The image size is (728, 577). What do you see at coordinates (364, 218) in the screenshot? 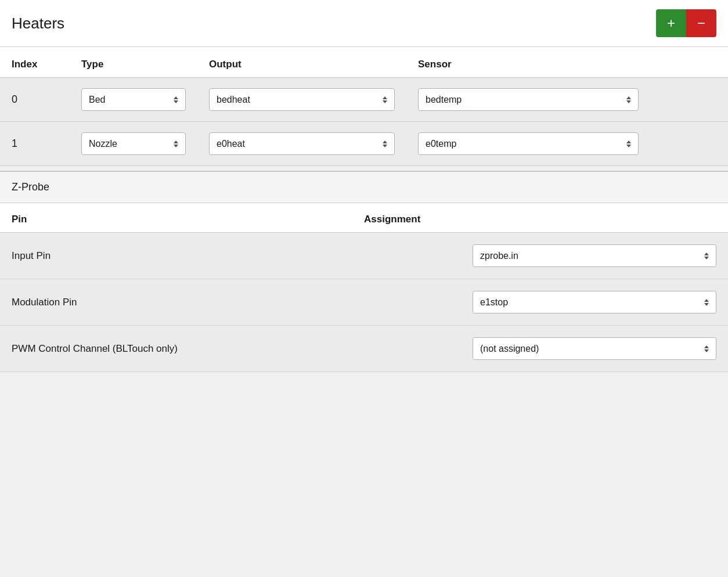
I see `pin-table-header: Pin Assignment` at bounding box center [364, 218].